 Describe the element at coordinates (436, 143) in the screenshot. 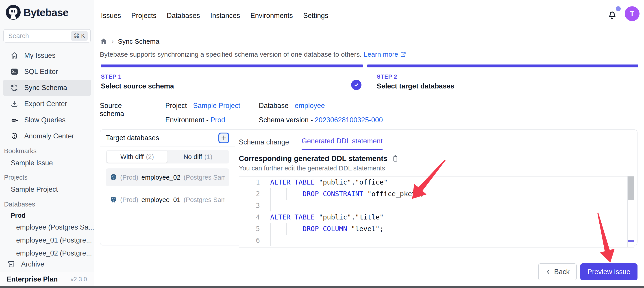

I see `ddl-tabs: Schema change Generated DDL statement` at that location.